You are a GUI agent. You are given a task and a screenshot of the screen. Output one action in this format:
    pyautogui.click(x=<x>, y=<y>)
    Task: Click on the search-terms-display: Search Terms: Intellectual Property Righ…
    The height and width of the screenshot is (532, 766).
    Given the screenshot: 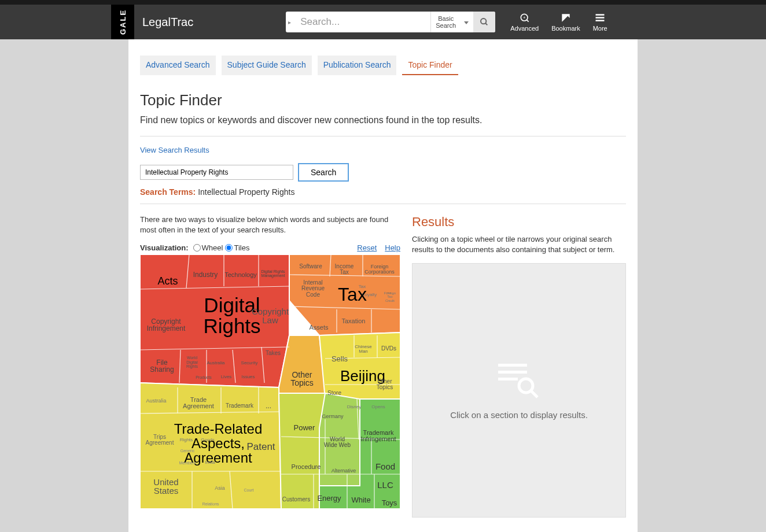 What is the action you would take?
    pyautogui.click(x=383, y=192)
    